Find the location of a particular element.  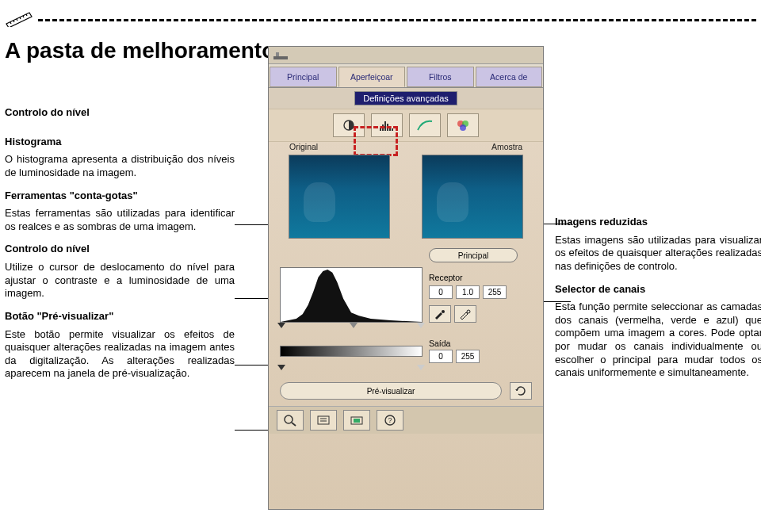

out-slider-white-handle is located at coordinates (421, 368).